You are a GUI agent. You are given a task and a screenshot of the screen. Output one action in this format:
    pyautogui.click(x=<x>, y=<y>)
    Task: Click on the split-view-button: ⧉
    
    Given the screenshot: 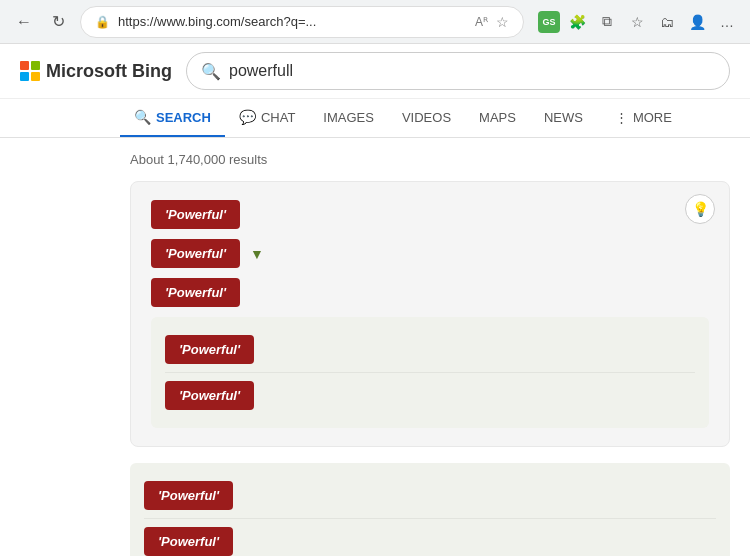 What is the action you would take?
    pyautogui.click(x=607, y=22)
    